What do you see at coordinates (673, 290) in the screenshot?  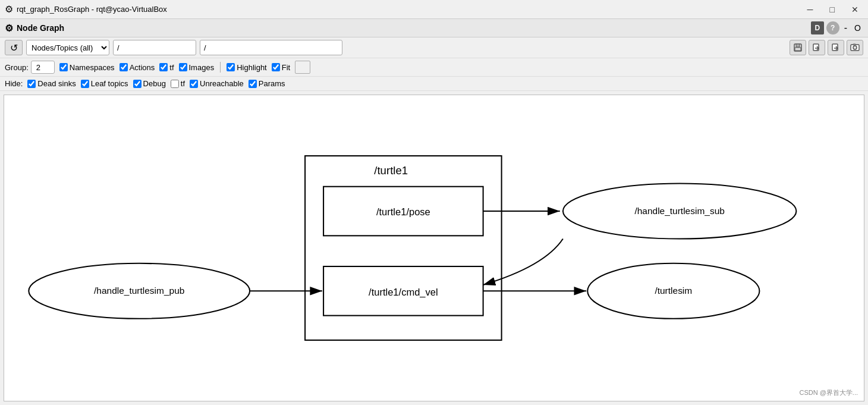 I see `turtlesim-label: /turtlesim` at bounding box center [673, 290].